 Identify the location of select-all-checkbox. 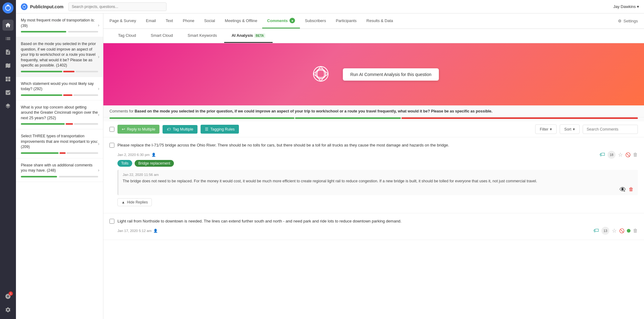
(112, 129).